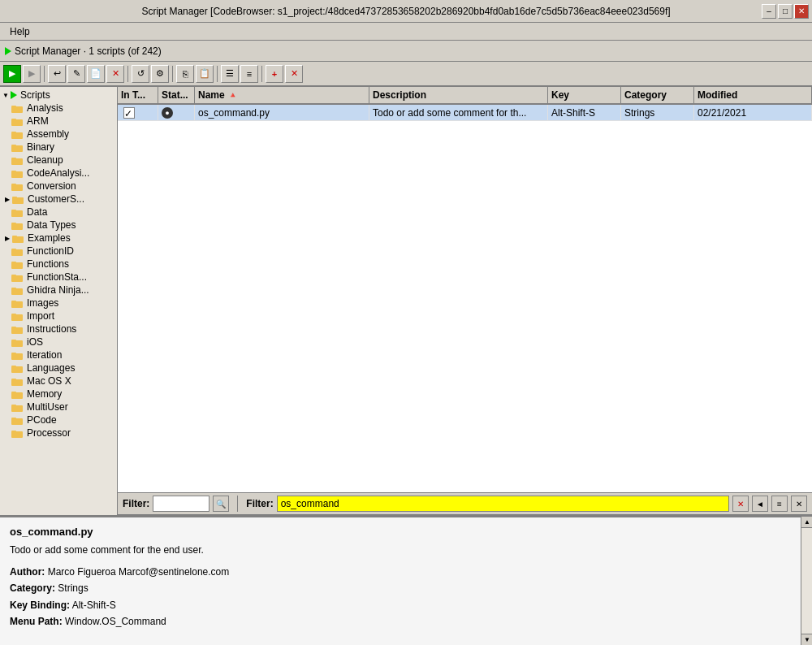 Image resolution: width=812 pixels, height=645 pixels. Describe the element at coordinates (58, 186) in the screenshot. I see `sidebar-item-conversion: Conversion` at that location.